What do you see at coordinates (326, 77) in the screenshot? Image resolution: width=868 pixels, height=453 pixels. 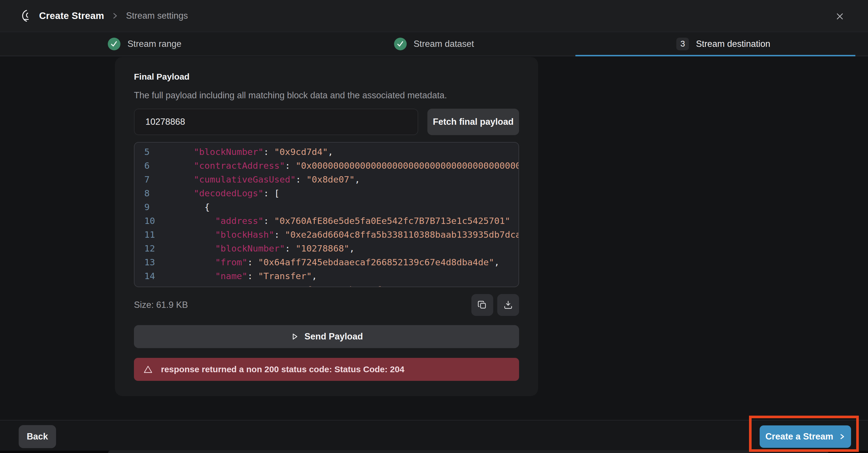 I see `panel-title: Final Payload` at bounding box center [326, 77].